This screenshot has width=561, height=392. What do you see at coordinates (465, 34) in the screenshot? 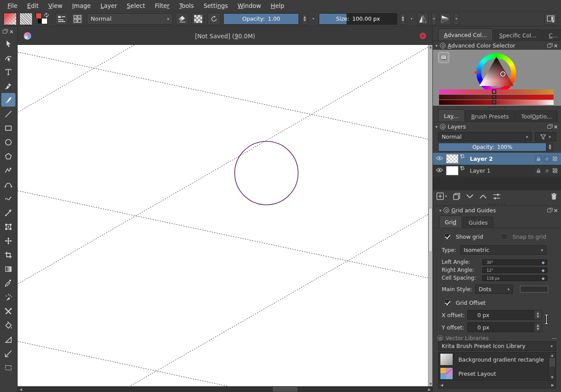
I see `tab-a: Advanced Col...` at bounding box center [465, 34].